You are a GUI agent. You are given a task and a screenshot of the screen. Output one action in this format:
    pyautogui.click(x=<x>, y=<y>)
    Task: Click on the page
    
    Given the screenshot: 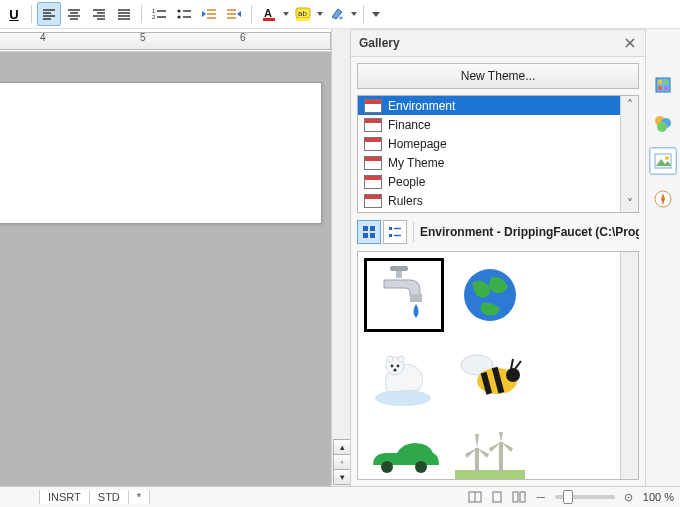 What is the action you would take?
    pyautogui.click(x=161, y=153)
    